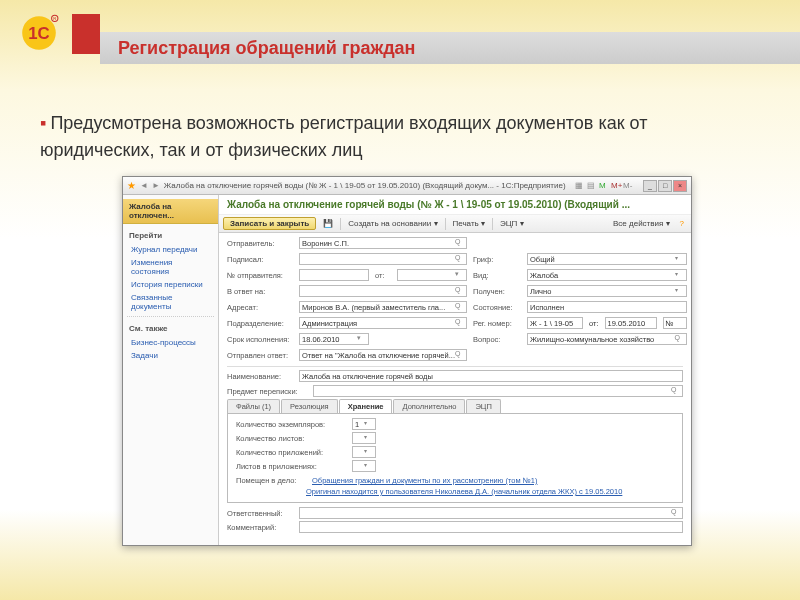 This screenshot has height=600, width=800. I want to click on slide-body: ▪Предусмотрена возможность регистрации в…, so click(400, 137).